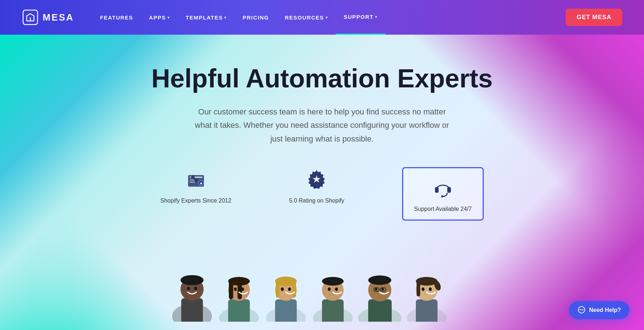 The image size is (644, 330). I want to click on nav-item-apps: APPS ▾, so click(160, 17).